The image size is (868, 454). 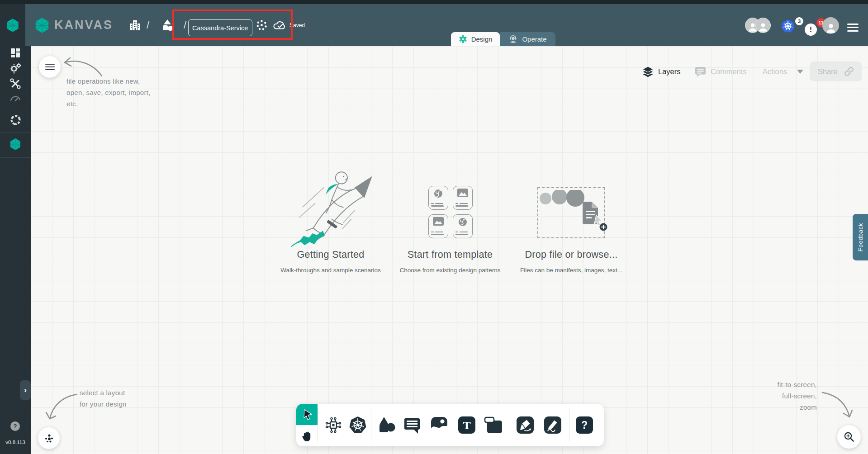 What do you see at coordinates (261, 25) in the screenshot?
I see `visibility-button` at bounding box center [261, 25].